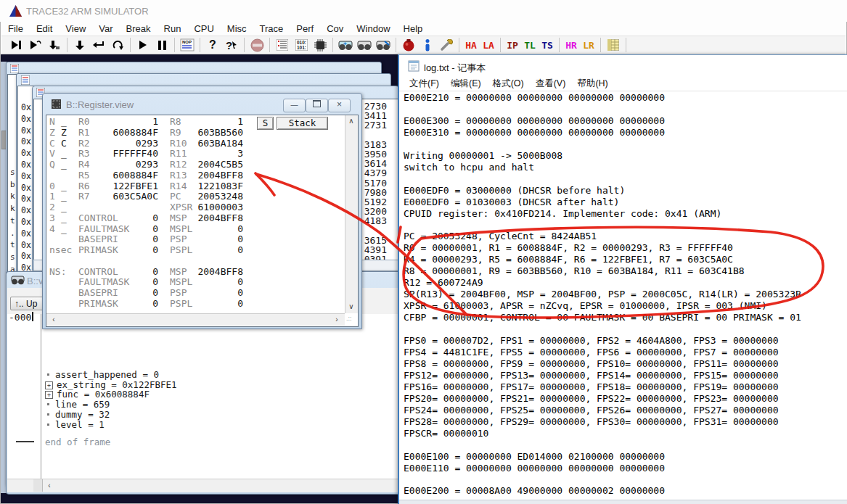 The width and height of the screenshot is (847, 504). What do you see at coordinates (409, 45) in the screenshot?
I see `breakpoint-bomb-button` at bounding box center [409, 45].